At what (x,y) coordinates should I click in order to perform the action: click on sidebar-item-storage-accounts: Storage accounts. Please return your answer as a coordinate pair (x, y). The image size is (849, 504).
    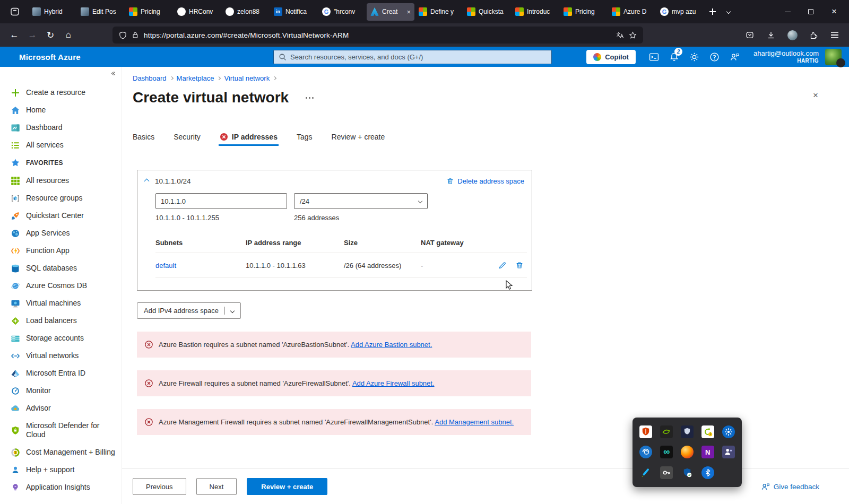
    Looking at the image, I should click on (60, 338).